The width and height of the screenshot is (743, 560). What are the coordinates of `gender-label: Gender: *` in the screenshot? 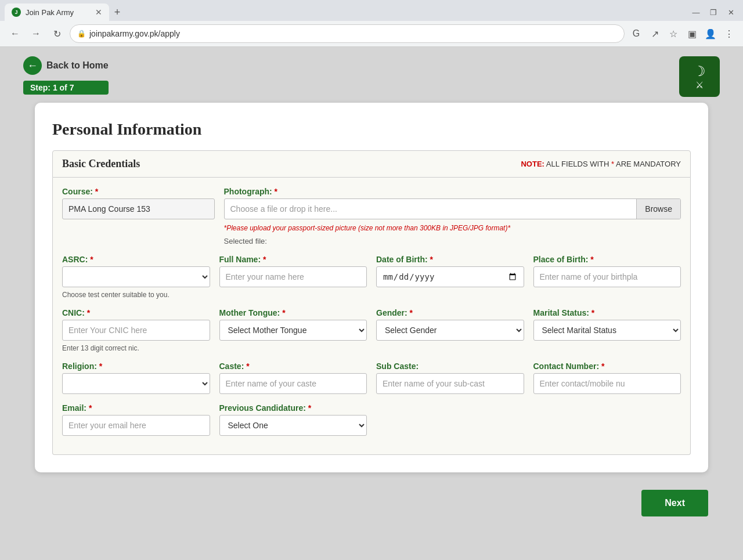 It's located at (450, 313).